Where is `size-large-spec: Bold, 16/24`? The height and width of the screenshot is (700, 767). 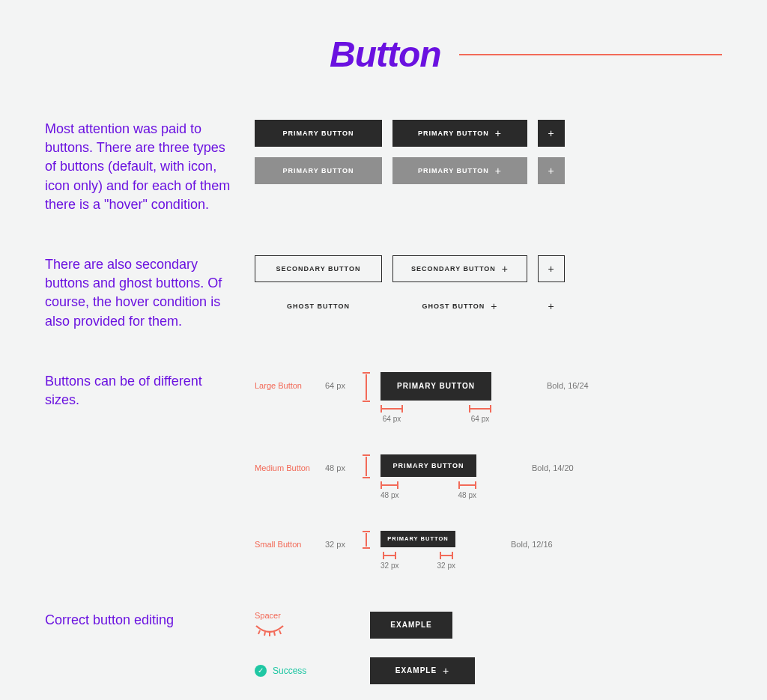 size-large-spec: Bold, 16/24 is located at coordinates (580, 381).